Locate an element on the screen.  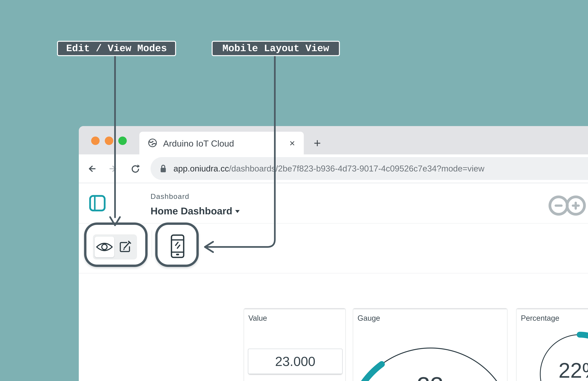
dashboard-header: Dashboard Home Dashboard is located at coordinates (334, 203).